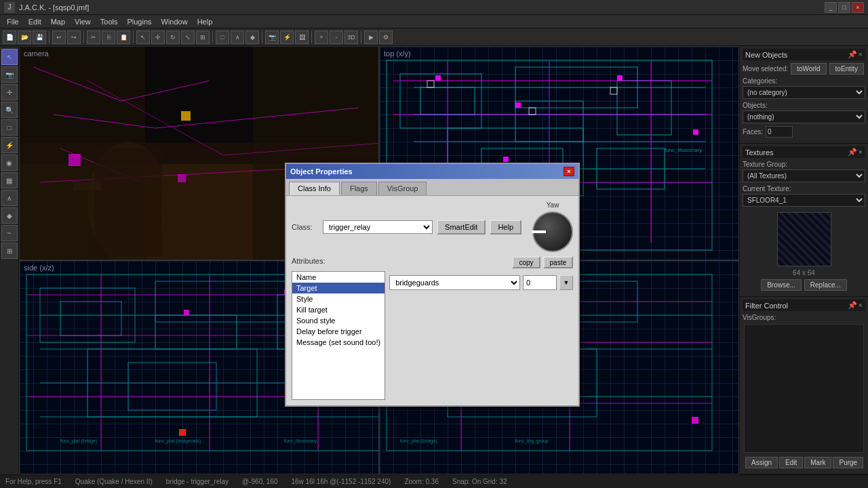 The height and width of the screenshot is (488, 868). I want to click on current-texture-select: SFLOOR4_1, so click(804, 201).